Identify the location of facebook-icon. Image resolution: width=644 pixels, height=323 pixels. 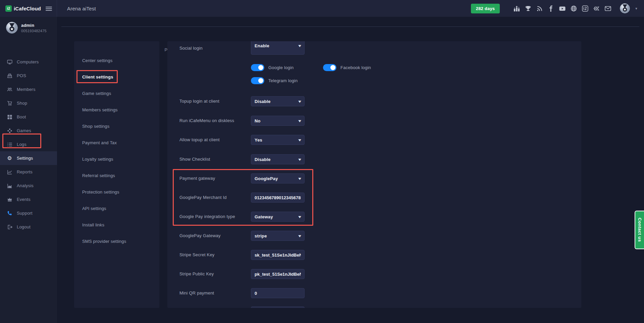
(551, 8).